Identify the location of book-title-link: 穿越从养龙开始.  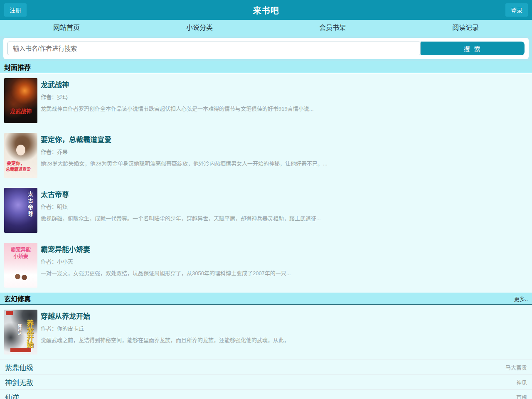
(165, 316).